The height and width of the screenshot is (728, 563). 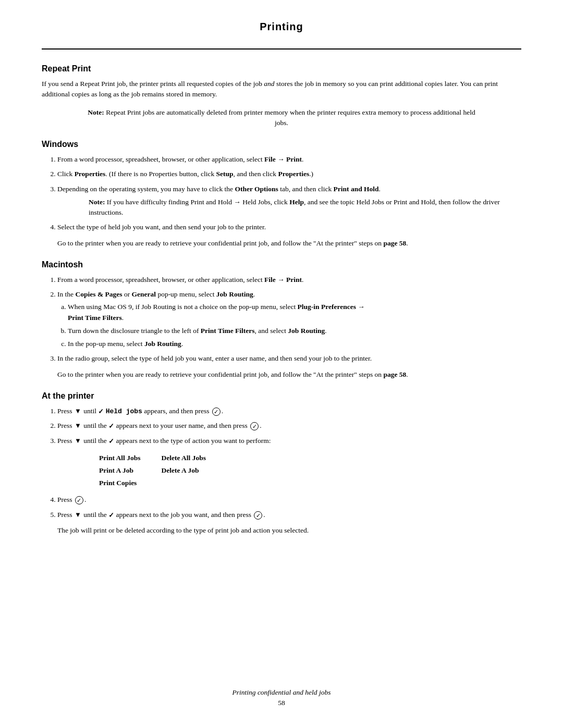 What do you see at coordinates (291, 118) in the screenshot?
I see `note-text: Repeat Print jobs are automatically dele…` at bounding box center [291, 118].